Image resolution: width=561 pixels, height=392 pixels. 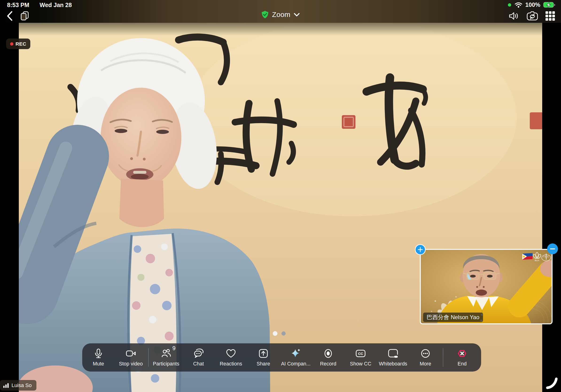 I want to click on more-label: More, so click(x=426, y=364).